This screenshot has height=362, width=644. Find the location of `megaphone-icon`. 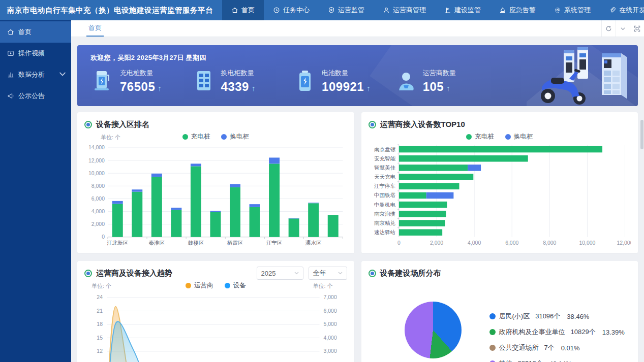

megaphone-icon is located at coordinates (11, 96).